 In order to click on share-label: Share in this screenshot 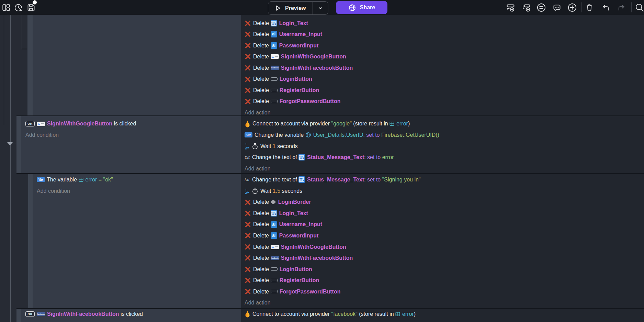, I will do `click(368, 8)`.